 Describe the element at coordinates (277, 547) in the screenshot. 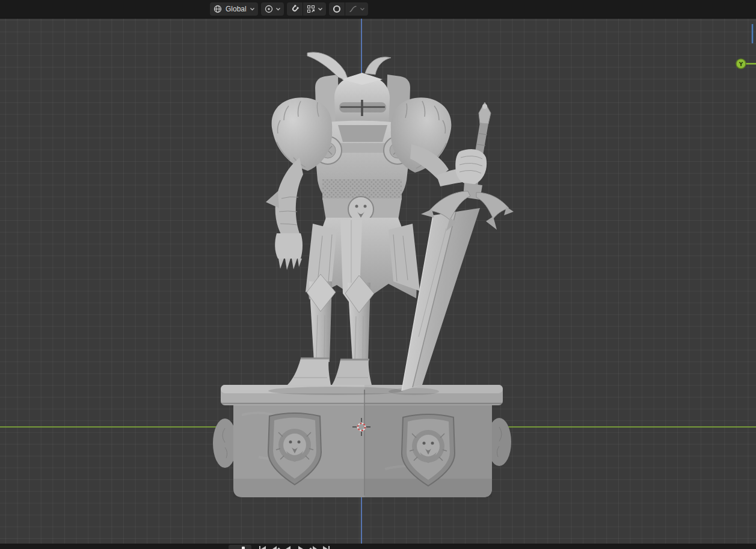

I see `jump-to-prev-keyframe-button` at that location.